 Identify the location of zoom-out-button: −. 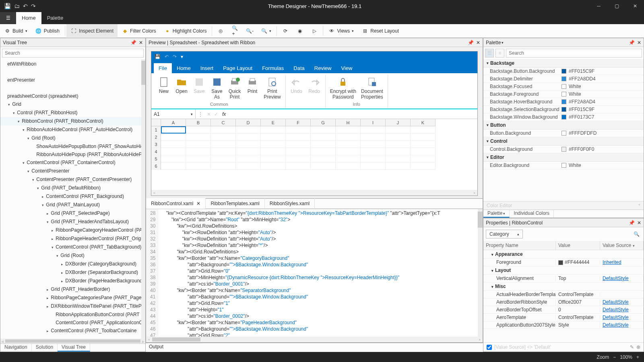
(614, 357).